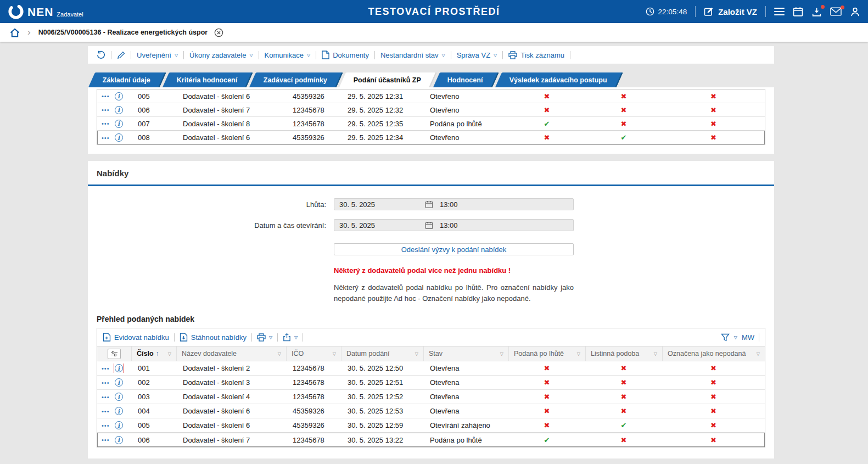  Describe the element at coordinates (15, 33) in the screenshot. I see `home-icon` at that location.